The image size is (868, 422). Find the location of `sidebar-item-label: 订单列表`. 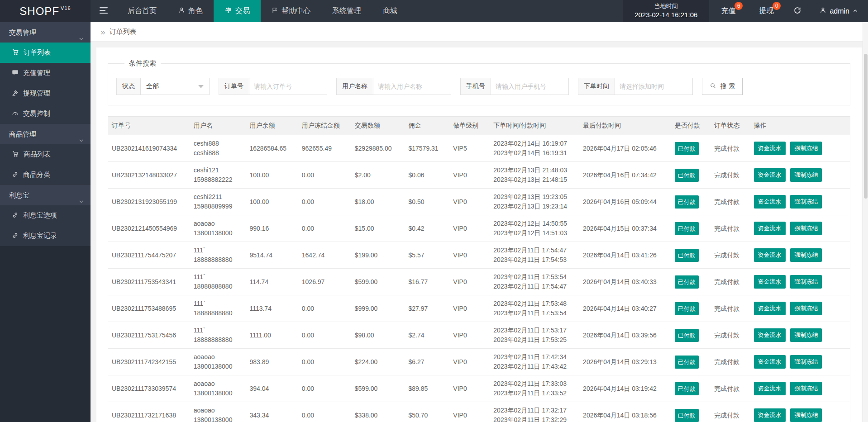

sidebar-item-label: 订单列表 is located at coordinates (37, 52).